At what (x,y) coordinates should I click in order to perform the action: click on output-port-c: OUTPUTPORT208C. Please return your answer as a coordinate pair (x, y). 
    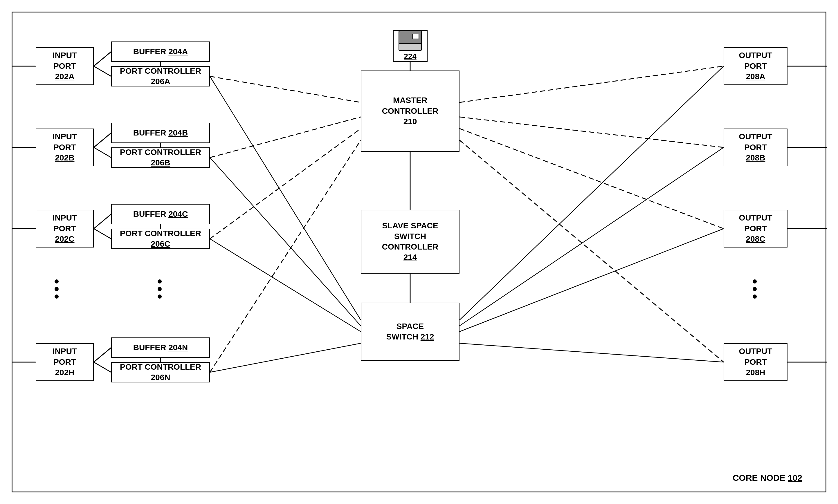
    Looking at the image, I should click on (755, 229).